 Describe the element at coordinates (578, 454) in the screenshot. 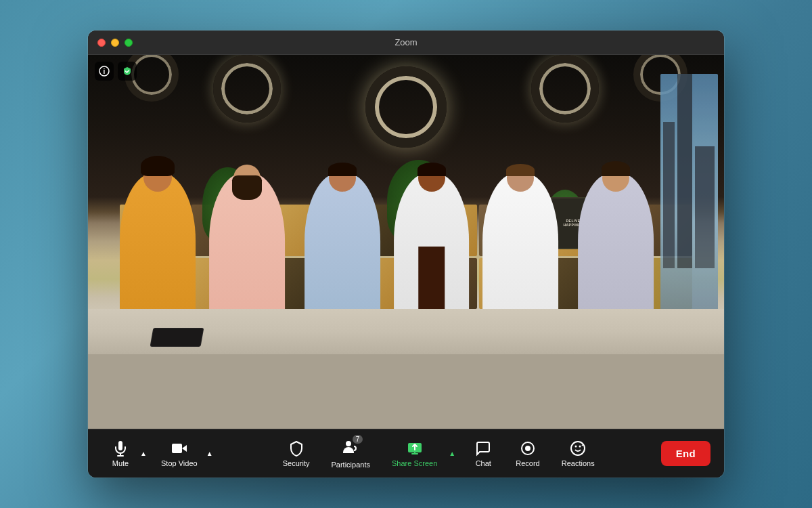

I see `reactions-button: Reactions` at that location.